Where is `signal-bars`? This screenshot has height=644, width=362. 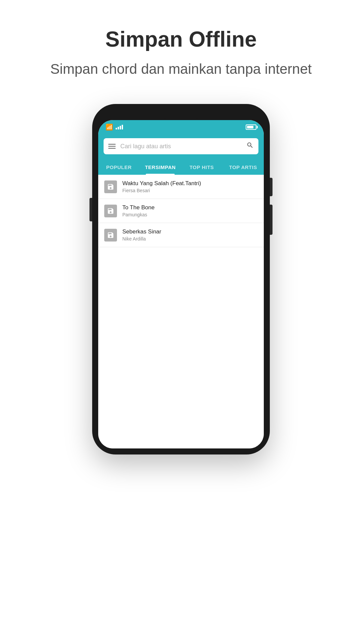 signal-bars is located at coordinates (119, 127).